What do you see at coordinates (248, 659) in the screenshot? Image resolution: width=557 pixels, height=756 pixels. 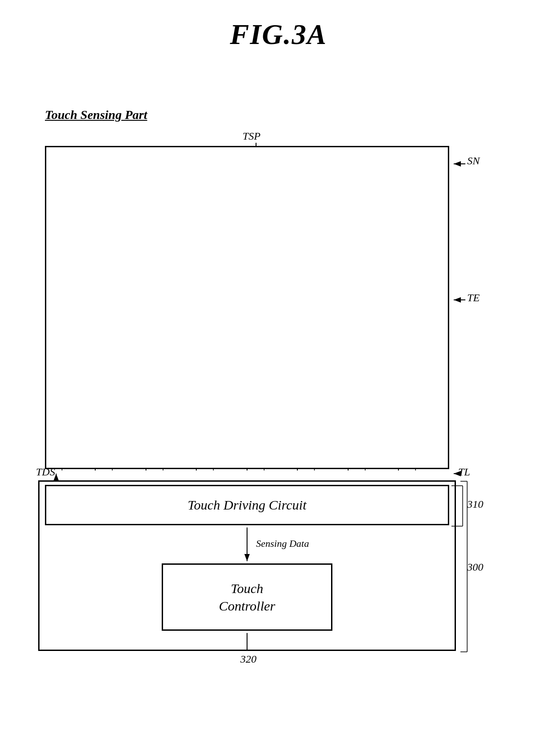 I see `label-320: 320` at bounding box center [248, 659].